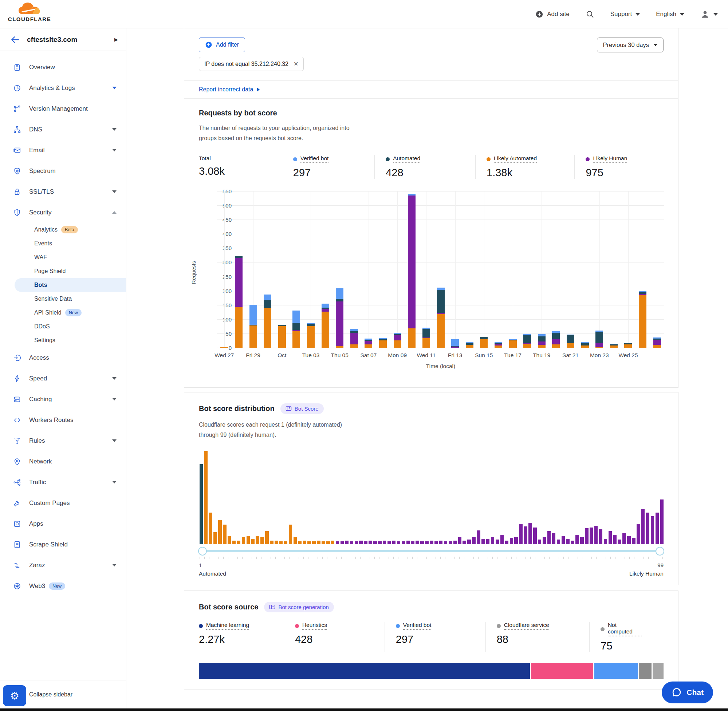 Image resolution: width=728 pixels, height=711 pixels. What do you see at coordinates (17, 192) in the screenshot?
I see `ssl-tls-icon` at bounding box center [17, 192].